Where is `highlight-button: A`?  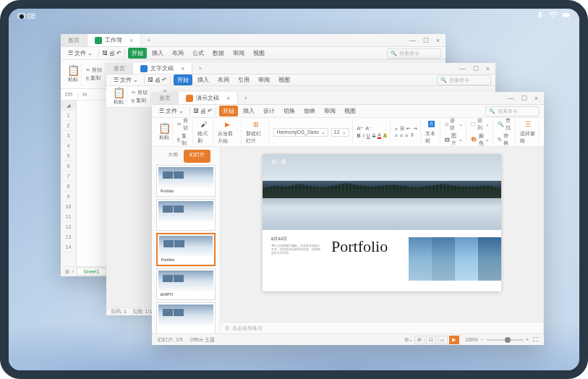 highlight-button: A is located at coordinates (385, 136).